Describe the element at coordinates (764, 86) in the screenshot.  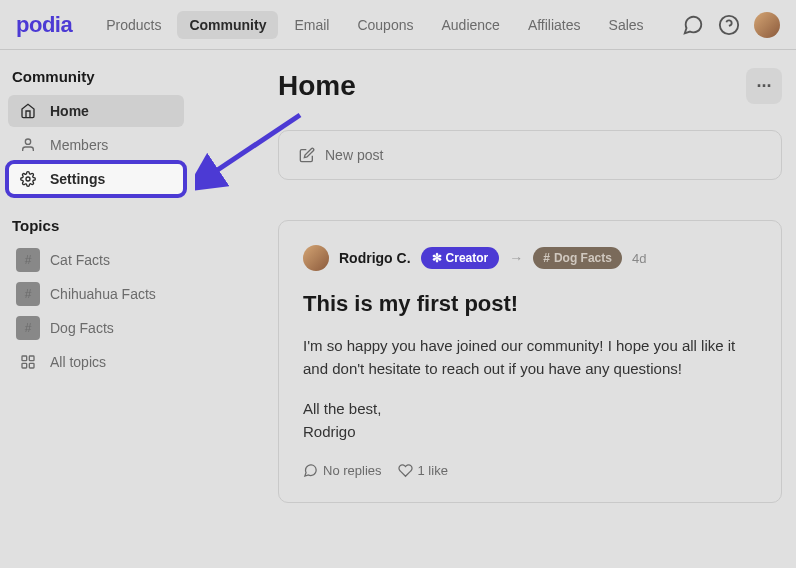
I see `dots-icon: ···` at that location.